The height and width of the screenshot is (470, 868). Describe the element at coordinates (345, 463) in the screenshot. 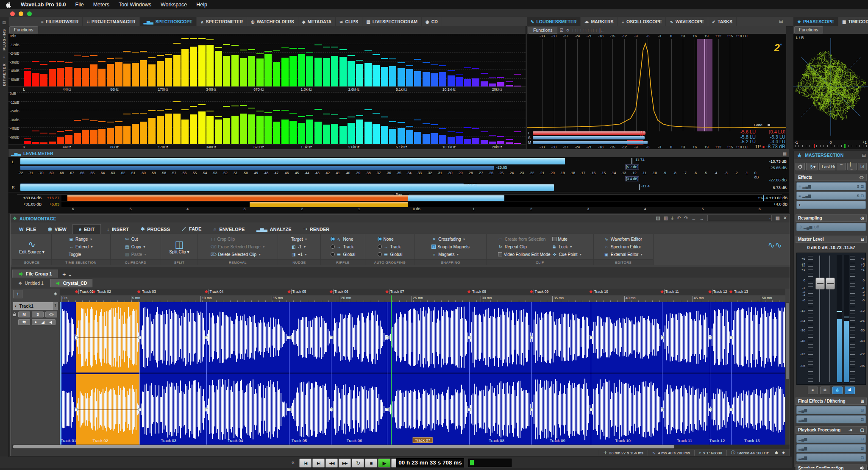

I see `transport-forward-button: ▶▶` at that location.